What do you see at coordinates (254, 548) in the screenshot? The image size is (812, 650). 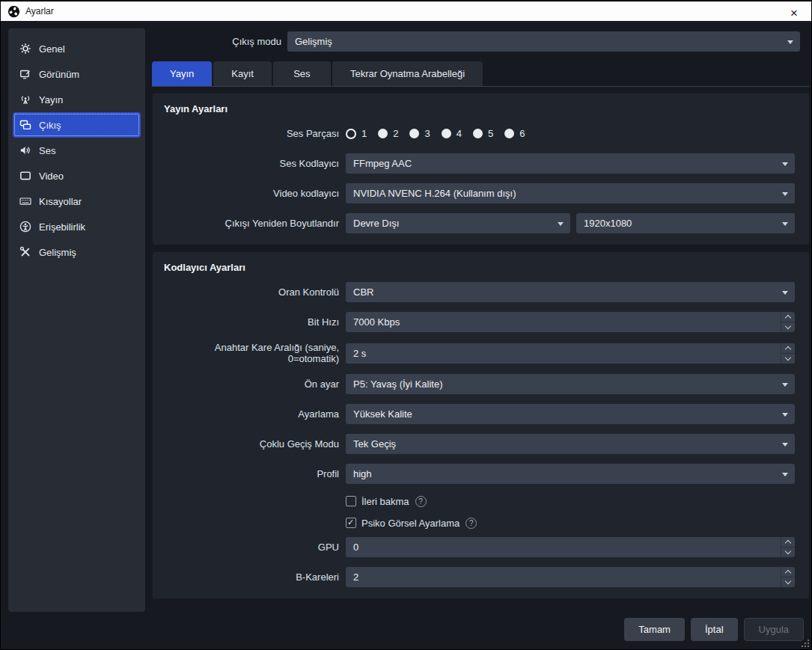 I see `gpu-label: GPU` at bounding box center [254, 548].